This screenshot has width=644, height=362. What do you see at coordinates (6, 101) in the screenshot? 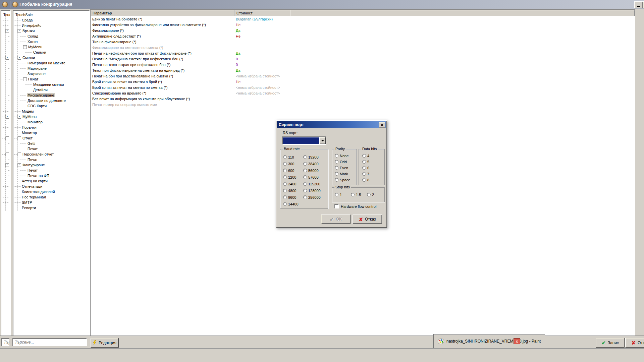
I see `tree-item-доставки-по-домовете: Доставки по домовете` at bounding box center [6, 101].